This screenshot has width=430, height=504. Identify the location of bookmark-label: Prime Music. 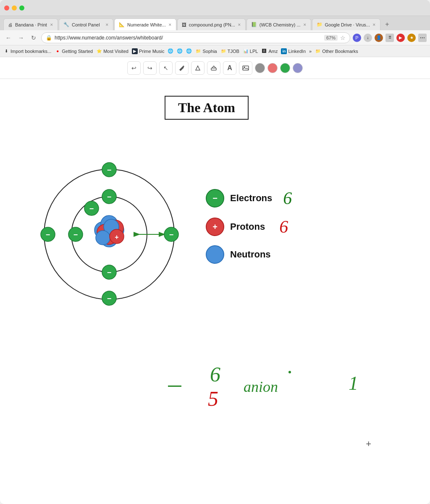
(152, 51).